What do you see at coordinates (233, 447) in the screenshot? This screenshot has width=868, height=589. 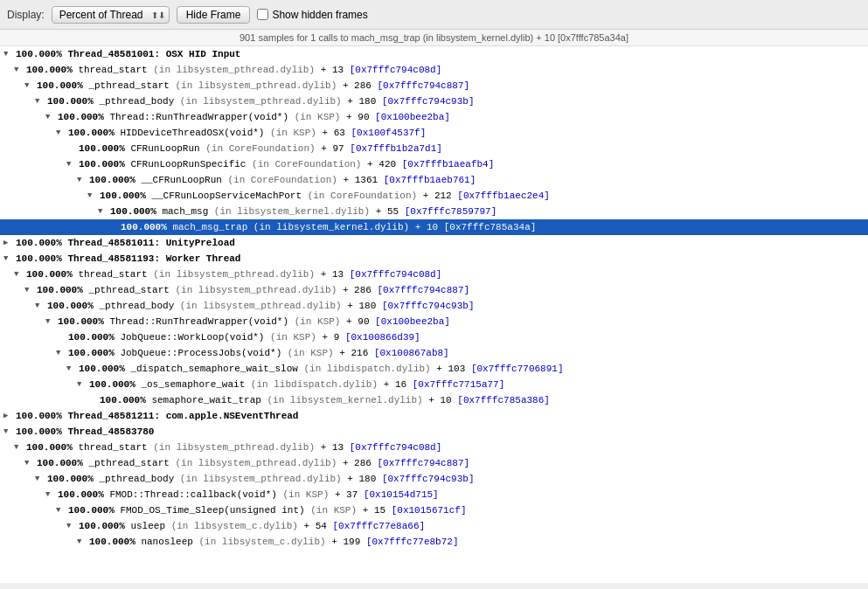 I see `row-content: 100.000% thread_start (in libsystem_pthr…` at bounding box center [233, 447].